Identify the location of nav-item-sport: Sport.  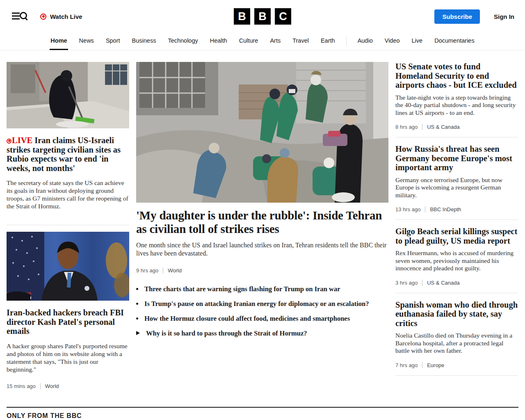
(113, 41).